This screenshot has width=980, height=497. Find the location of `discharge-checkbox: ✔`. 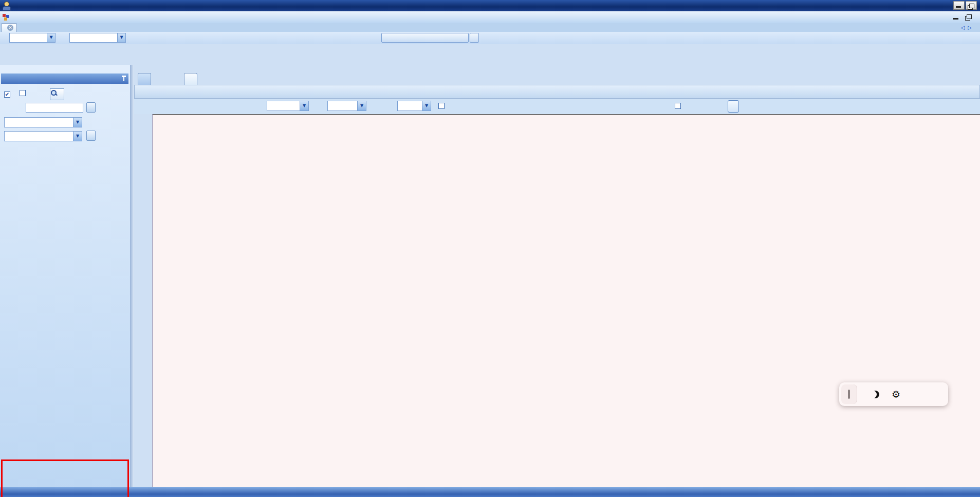

discharge-checkbox: ✔ is located at coordinates (7, 95).